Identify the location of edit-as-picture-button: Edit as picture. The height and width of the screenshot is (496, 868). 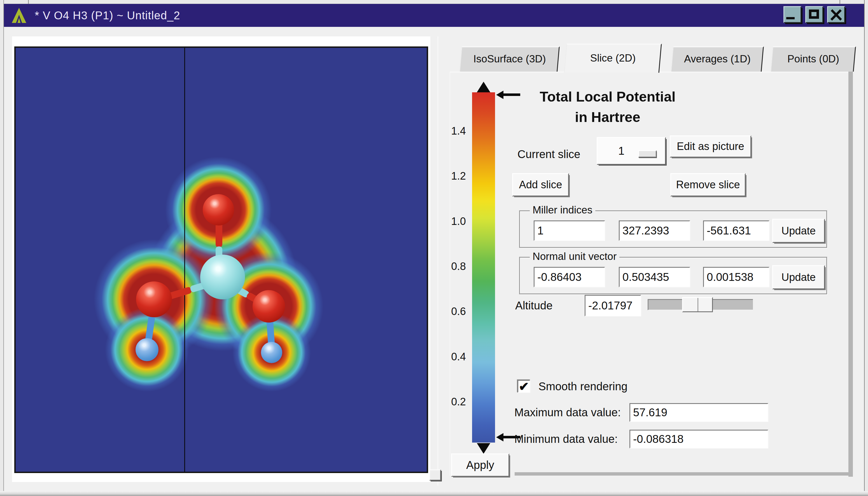
(710, 146).